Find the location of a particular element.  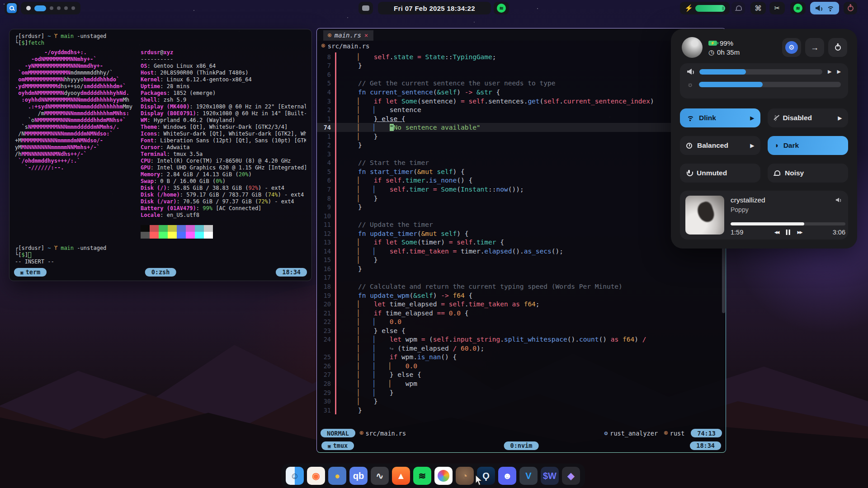

system-info-line: Swap: 0 B / 16.00 GiB (0%) is located at coordinates (223, 182).